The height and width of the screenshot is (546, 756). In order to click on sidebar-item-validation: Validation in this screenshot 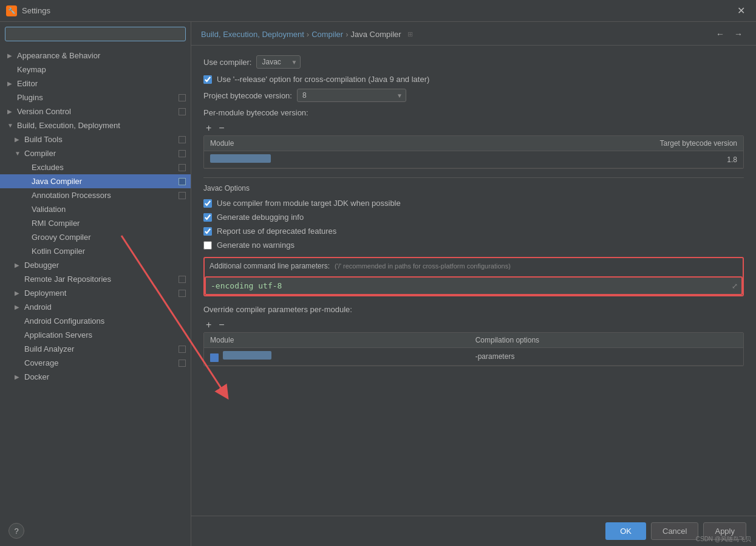, I will do `click(95, 209)`.